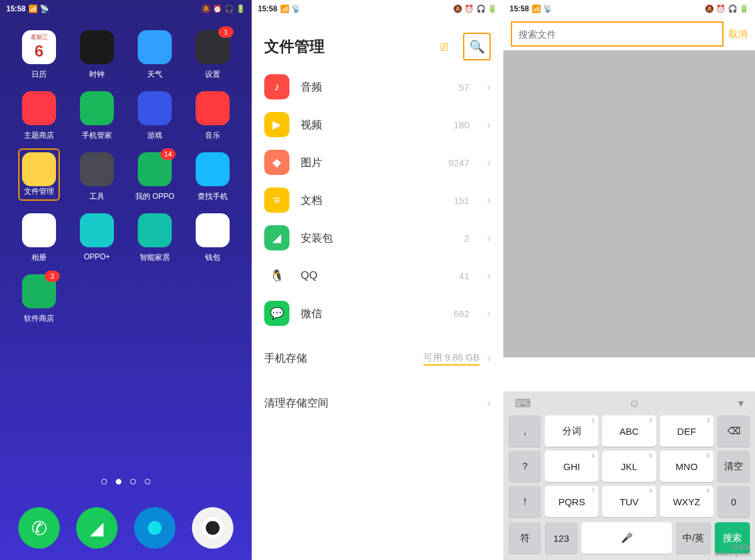  Describe the element at coordinates (155, 238) in the screenshot. I see `app-智能家居: 智能家居` at that location.